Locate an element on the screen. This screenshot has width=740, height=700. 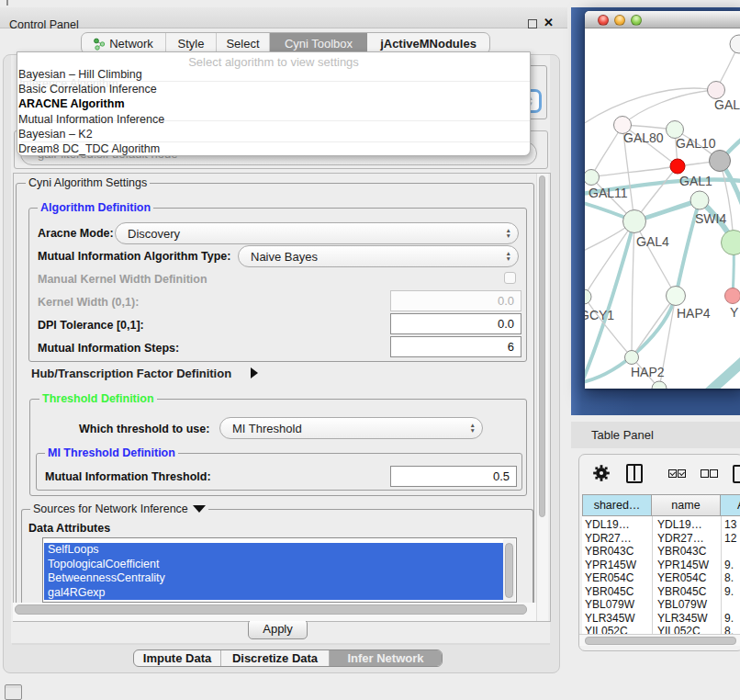
table-cell: YDR27… is located at coordinates (608, 538).